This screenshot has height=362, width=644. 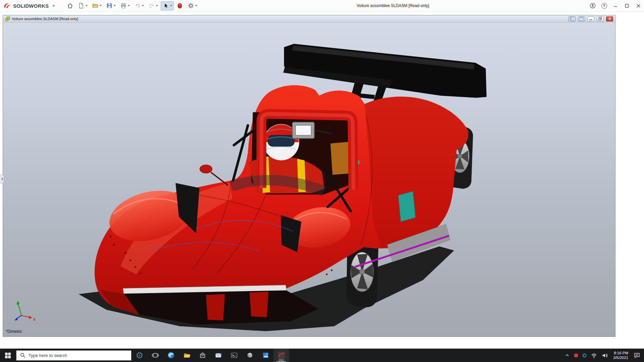 I want to click on taskbar-clock: 8:16 PM 3/5/2021, so click(x=621, y=355).